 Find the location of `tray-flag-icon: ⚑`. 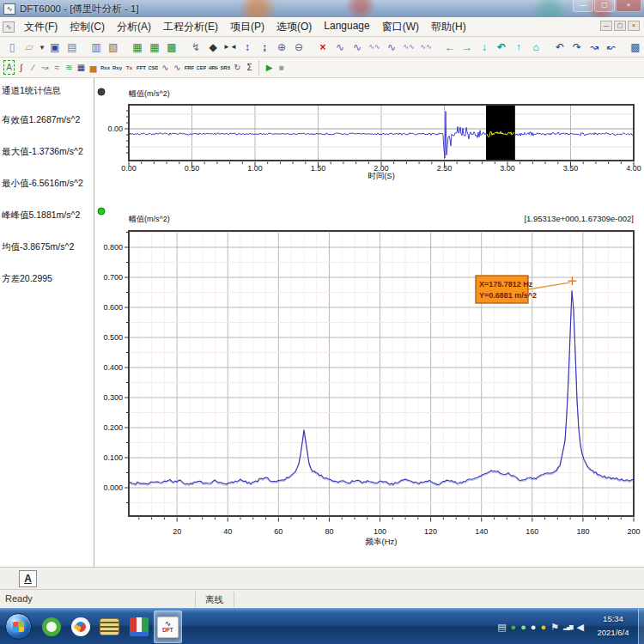

tray-flag-icon: ⚑ is located at coordinates (555, 627).